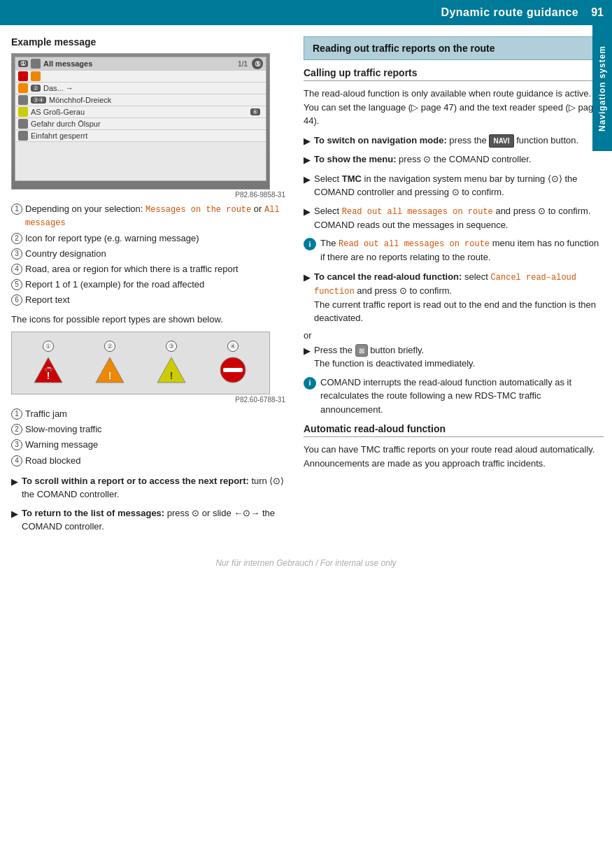 The image size is (612, 868). I want to click on nav-icon, so click(36, 64).